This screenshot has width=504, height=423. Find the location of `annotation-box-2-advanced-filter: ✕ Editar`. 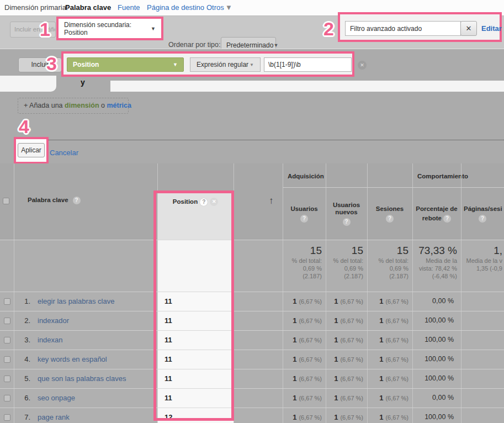

annotation-box-2-advanced-filter: ✕ Editar is located at coordinates (420, 27).